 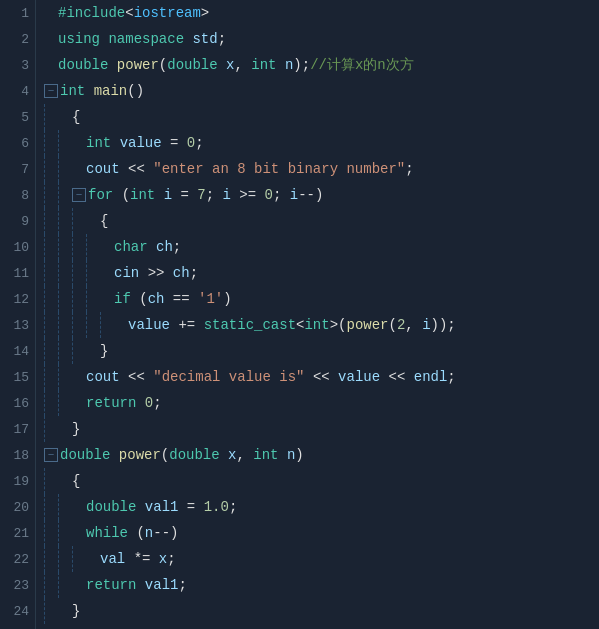 What do you see at coordinates (414, 325) in the screenshot?
I see `token-punc: ,` at bounding box center [414, 325].